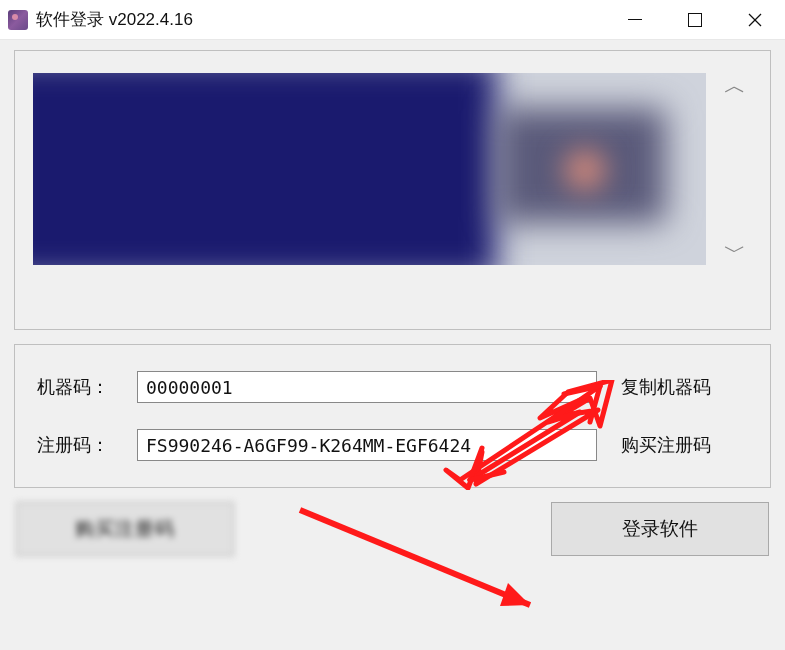 This screenshot has height=650, width=785. What do you see at coordinates (660, 529) in the screenshot?
I see `login-button: 登录软件` at bounding box center [660, 529].